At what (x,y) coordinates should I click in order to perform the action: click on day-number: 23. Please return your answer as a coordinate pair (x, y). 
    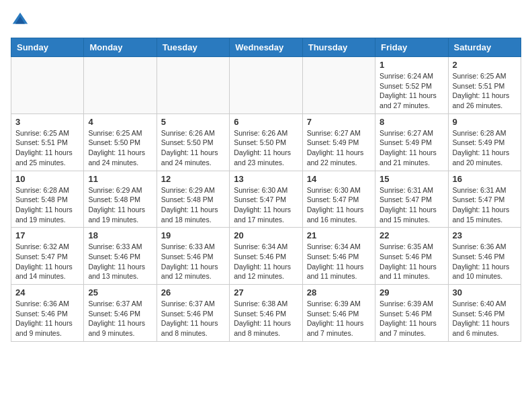
    Looking at the image, I should click on (485, 235).